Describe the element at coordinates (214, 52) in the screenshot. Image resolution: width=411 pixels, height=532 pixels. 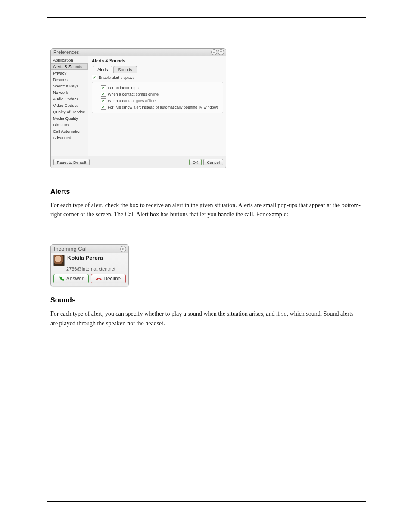
I see `minimize-icon: –` at that location.